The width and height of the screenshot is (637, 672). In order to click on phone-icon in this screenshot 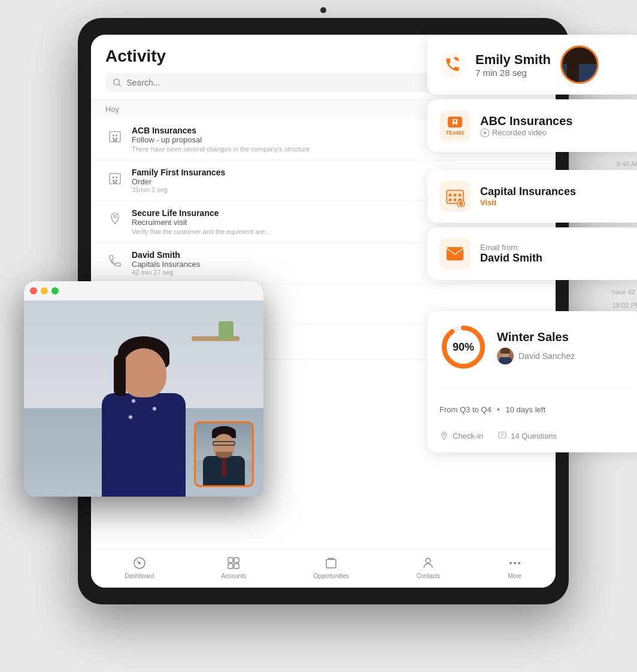, I will do `click(115, 261)`.